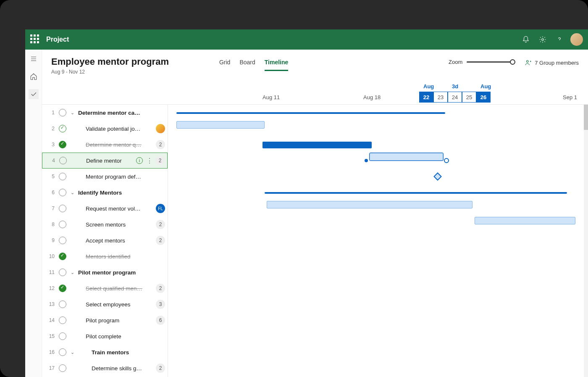  What do you see at coordinates (160, 129) in the screenshot?
I see `assignee-avatar` at bounding box center [160, 129].